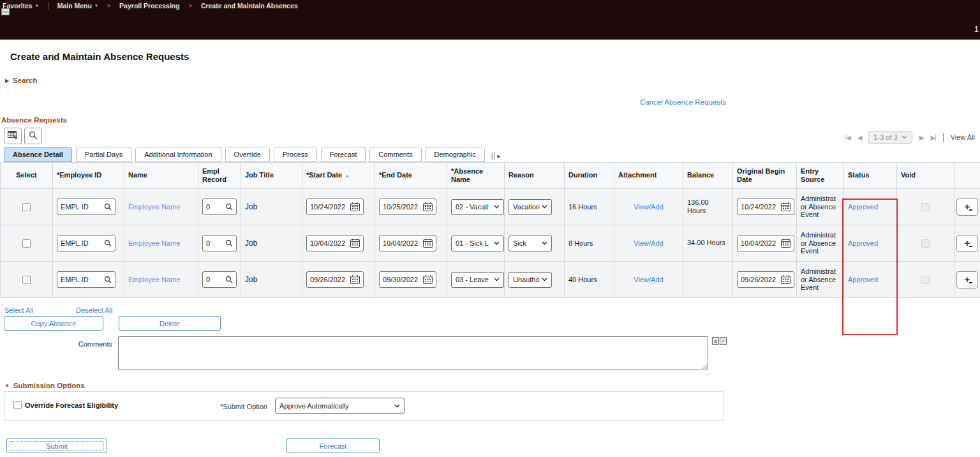  What do you see at coordinates (57, 446) in the screenshot?
I see `submit-button: Submit` at bounding box center [57, 446].